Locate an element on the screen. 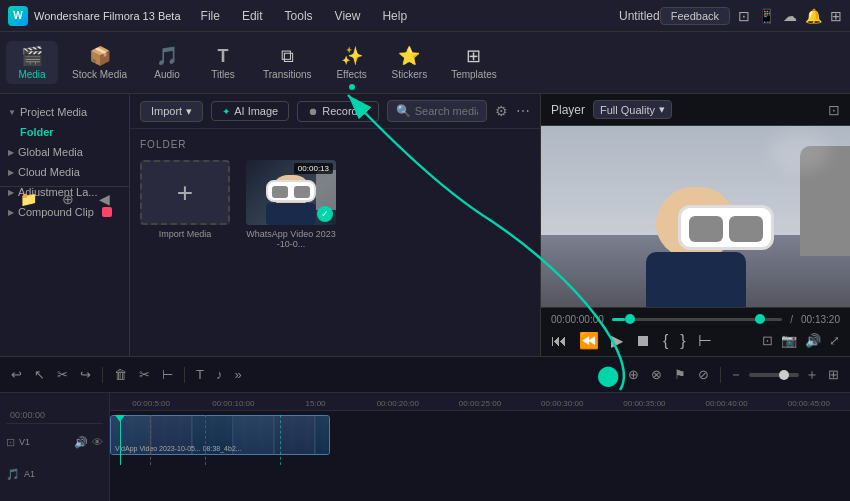 This screenshot has height=501, width=850. menu-tools: Tools is located at coordinates (299, 16).